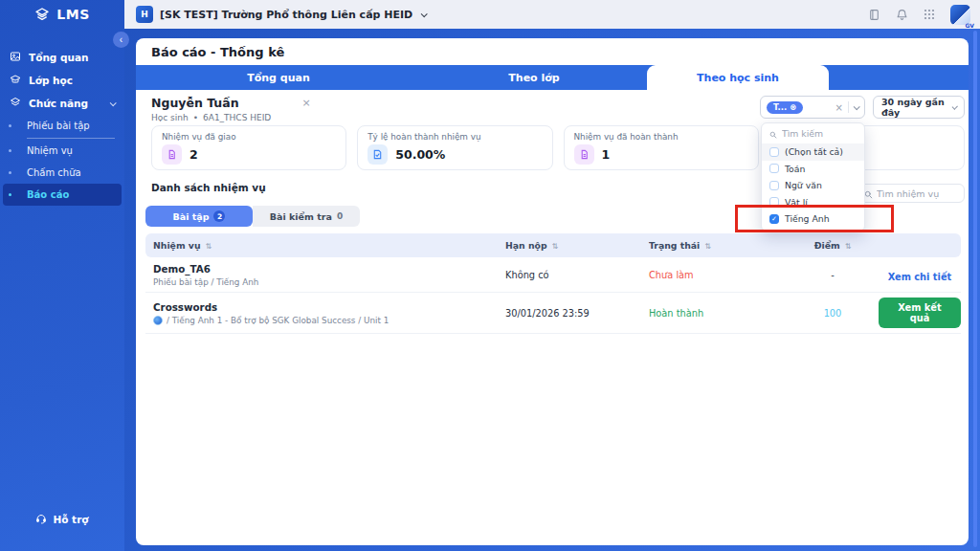 The width and height of the screenshot is (980, 551). I want to click on stat-card-completion-rate: Tỷ lệ hoàn thành nhiệm vụ 50.00%, so click(455, 147).